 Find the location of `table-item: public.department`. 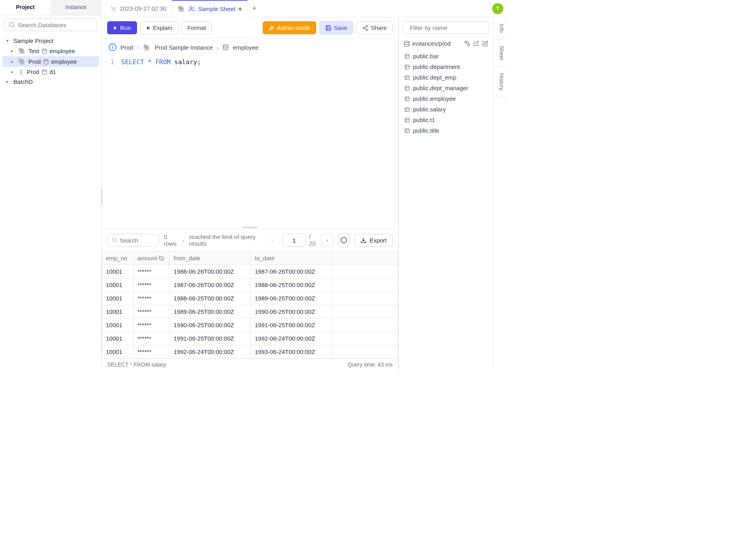

table-item: public.department is located at coordinates (446, 67).